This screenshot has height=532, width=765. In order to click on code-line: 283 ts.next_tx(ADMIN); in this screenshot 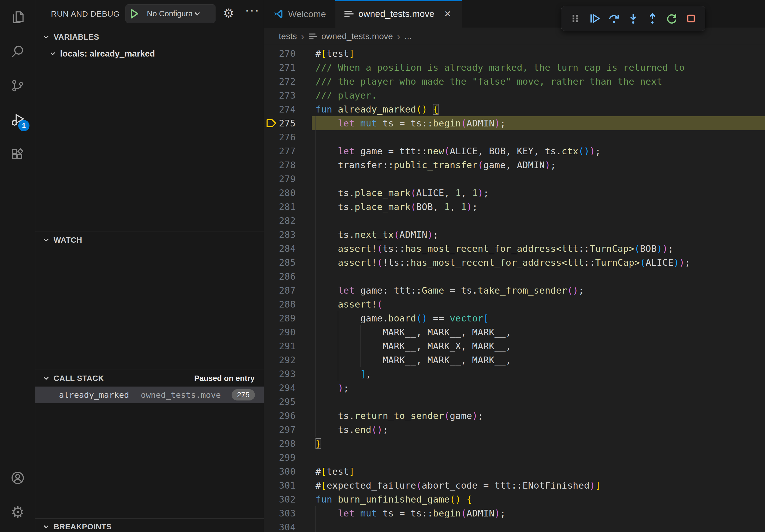, I will do `click(514, 235)`.